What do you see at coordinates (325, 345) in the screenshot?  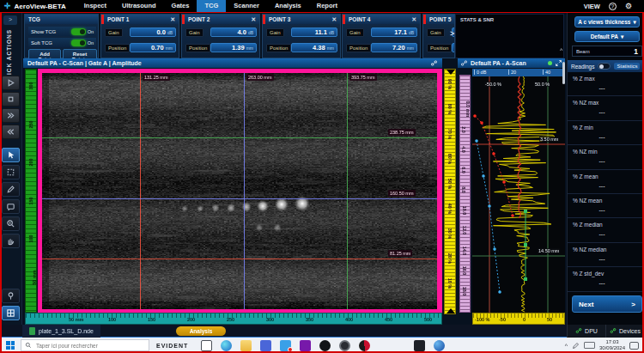 I see `spotify-icon` at bounding box center [325, 345].